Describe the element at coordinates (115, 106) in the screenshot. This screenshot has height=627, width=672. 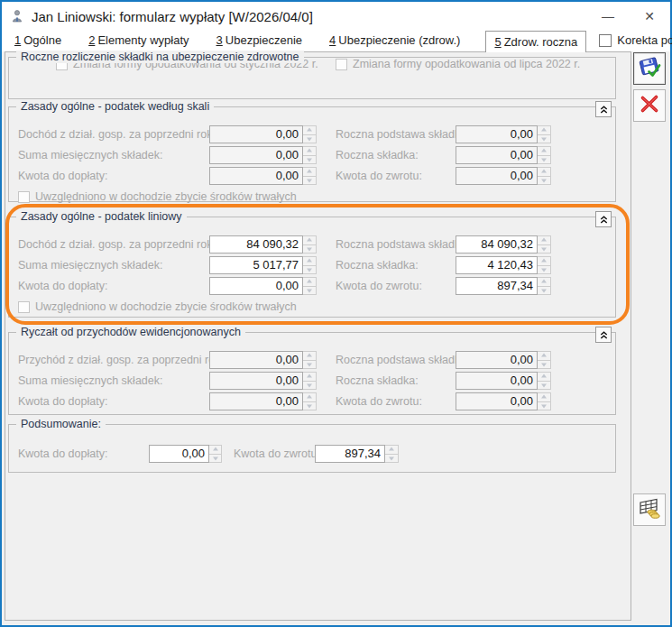
I see `group-title: Zasady ogólne - podatek według skali` at that location.